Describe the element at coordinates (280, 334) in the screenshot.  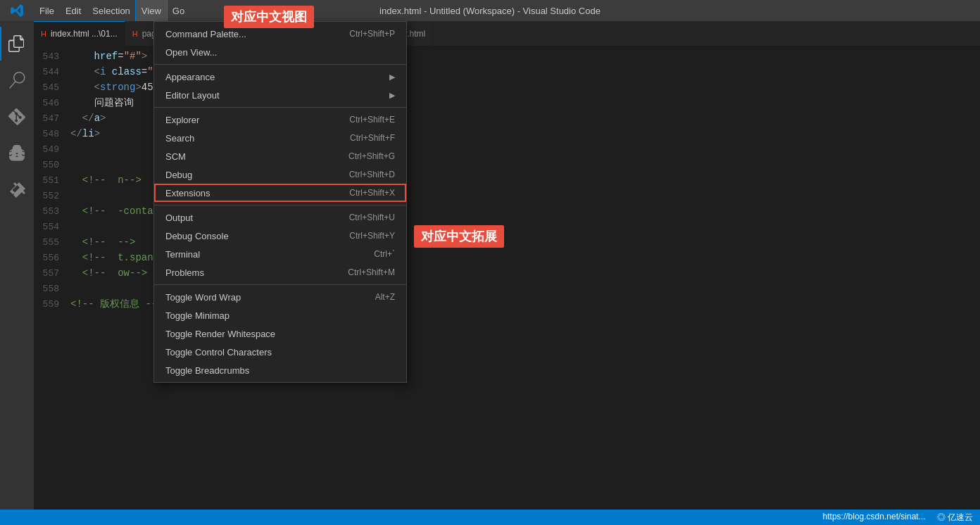
I see `menu-toggle-render-whitespace: Toggle Render Whitespace` at that location.